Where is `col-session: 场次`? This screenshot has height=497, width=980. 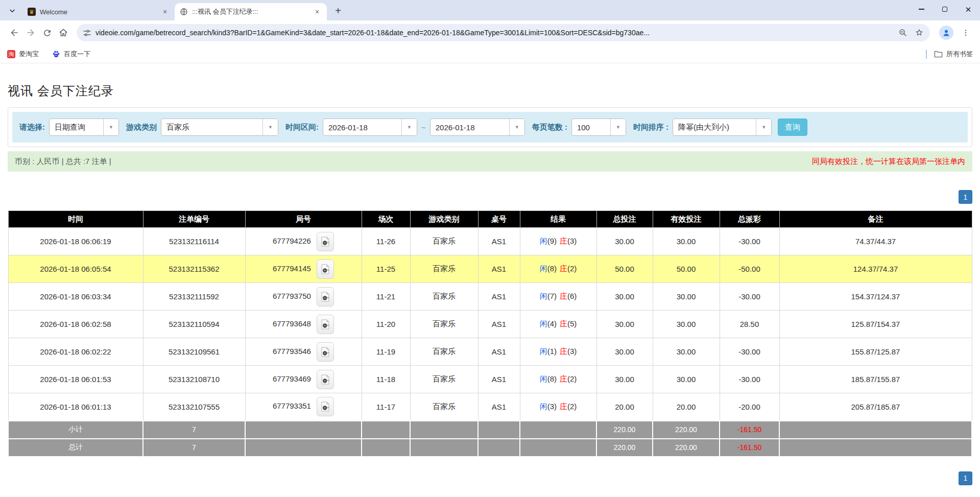
col-session: 场次 is located at coordinates (386, 220).